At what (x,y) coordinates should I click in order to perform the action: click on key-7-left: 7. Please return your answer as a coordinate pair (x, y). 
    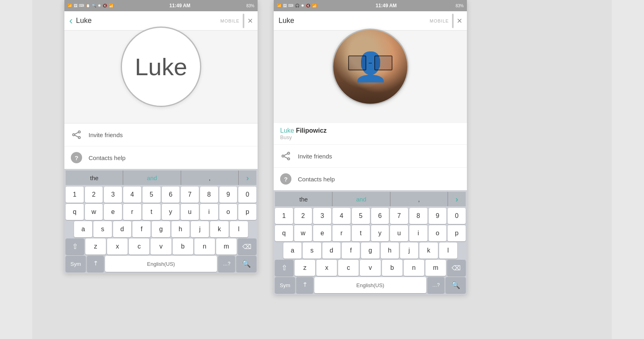
    Looking at the image, I should click on (190, 195).